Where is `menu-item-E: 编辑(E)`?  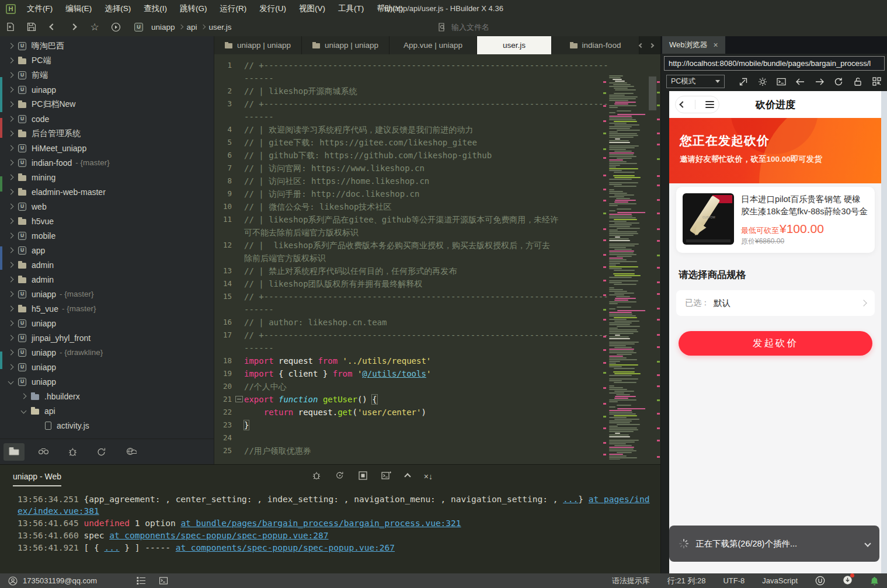 menu-item-E: 编辑(E) is located at coordinates (78, 9).